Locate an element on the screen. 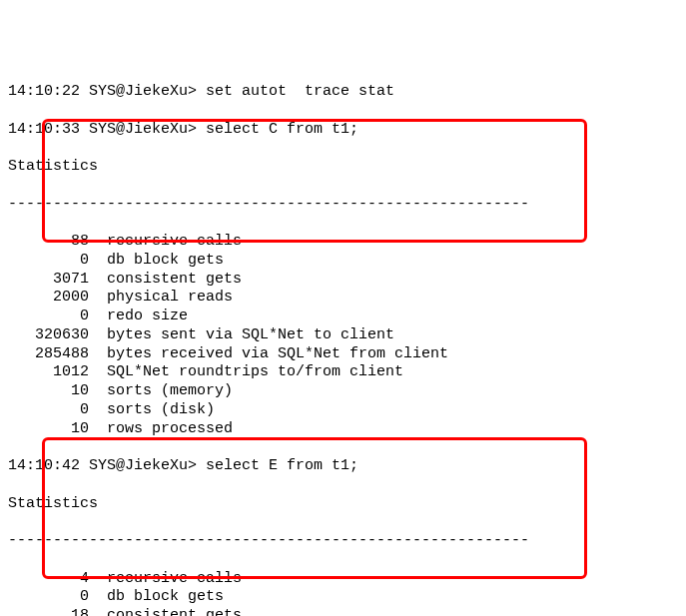 The height and width of the screenshot is (616, 686). stat-value: 1012 is located at coordinates (48, 371).